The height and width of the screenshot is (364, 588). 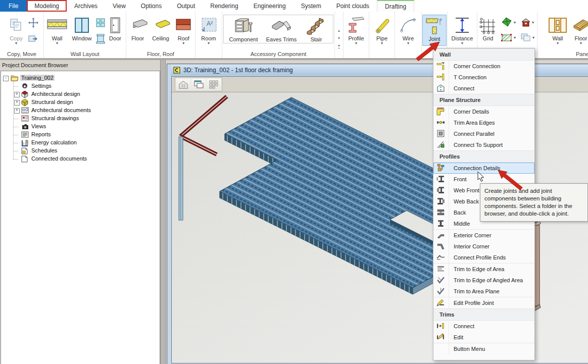 I want to click on menu-item-edit-trims: Edit, so click(x=484, y=337).